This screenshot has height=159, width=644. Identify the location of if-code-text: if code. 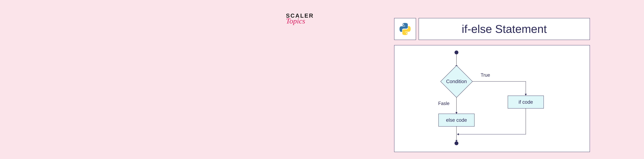
(526, 102).